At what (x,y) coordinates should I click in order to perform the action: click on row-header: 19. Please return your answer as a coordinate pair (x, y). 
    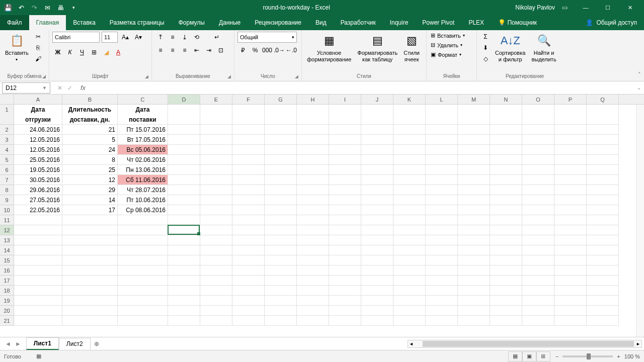
    Looking at the image, I should click on (7, 301).